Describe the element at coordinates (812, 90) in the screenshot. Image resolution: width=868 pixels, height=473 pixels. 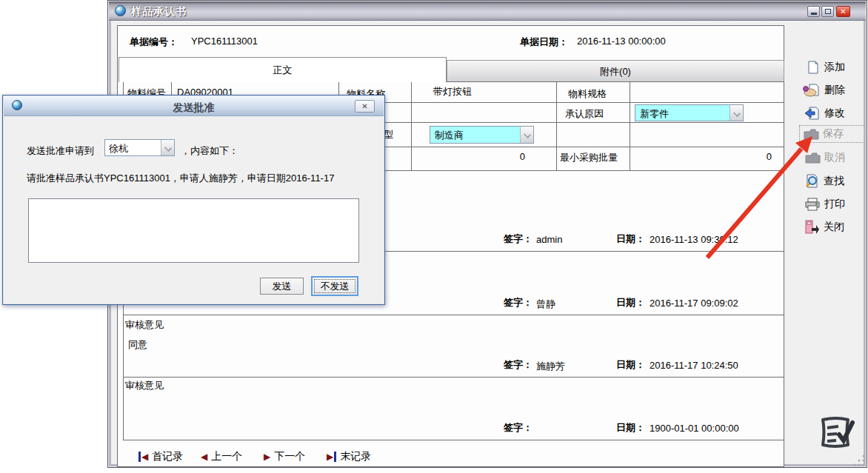
I see `delete-hand-icon` at that location.